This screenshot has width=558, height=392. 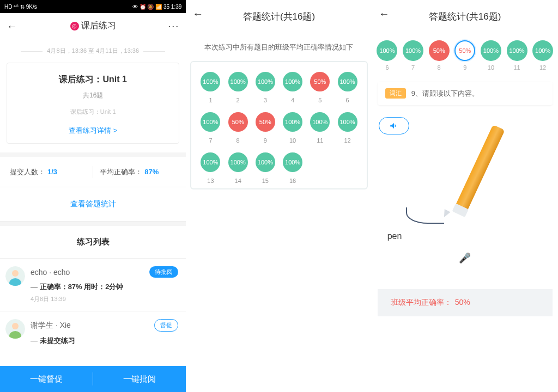 What do you see at coordinates (517, 56) in the screenshot?
I see `strip-bubble: 100%11` at bounding box center [517, 56].